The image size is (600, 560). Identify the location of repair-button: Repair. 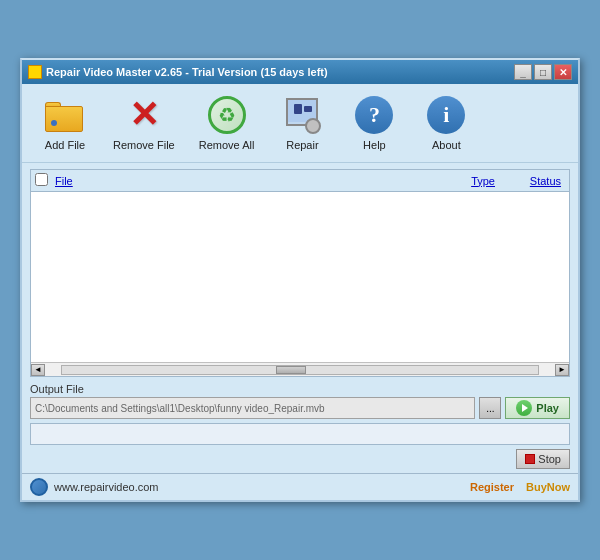
(302, 123).